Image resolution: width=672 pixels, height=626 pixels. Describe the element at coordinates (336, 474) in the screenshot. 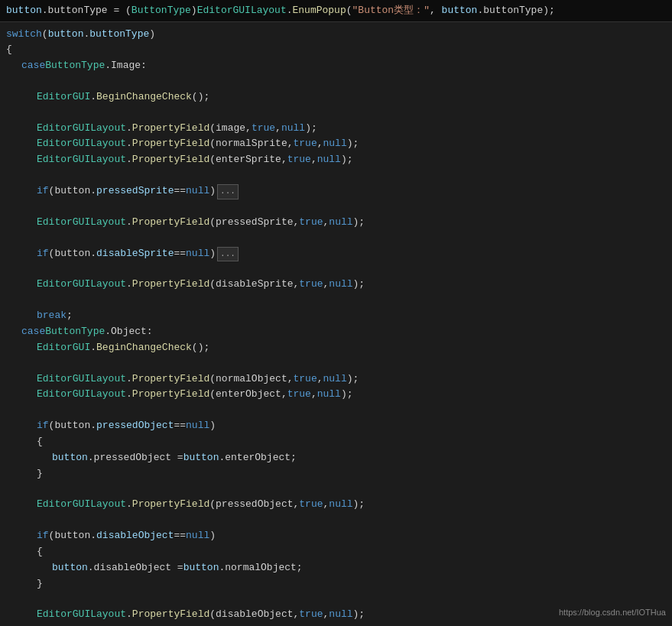

I see `code-line: }` at that location.